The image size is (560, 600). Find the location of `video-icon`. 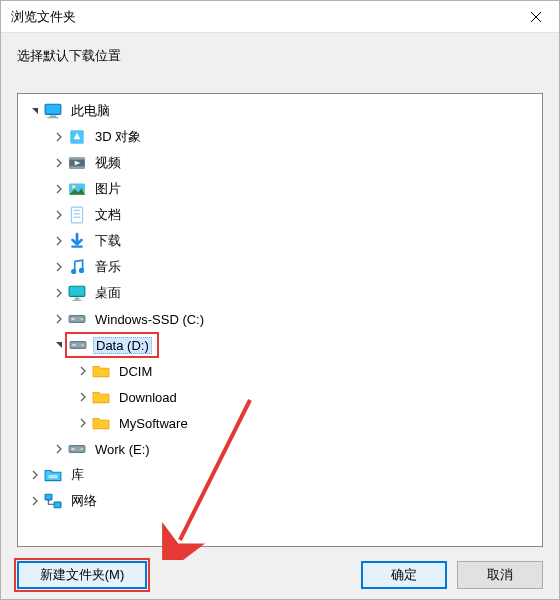

video-icon is located at coordinates (77, 163).